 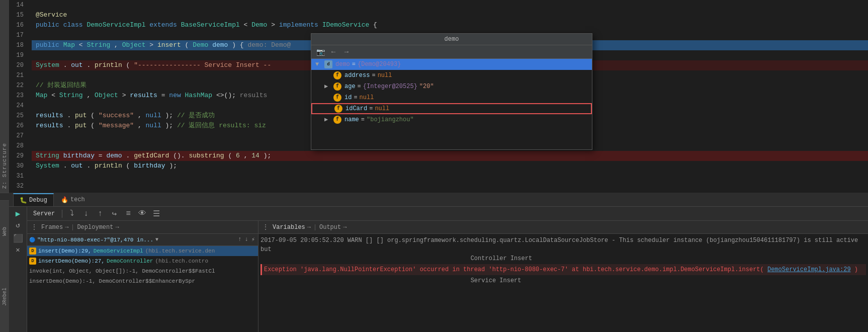 I want to click on name-expand-icon: ▶, so click(x=328, y=120).